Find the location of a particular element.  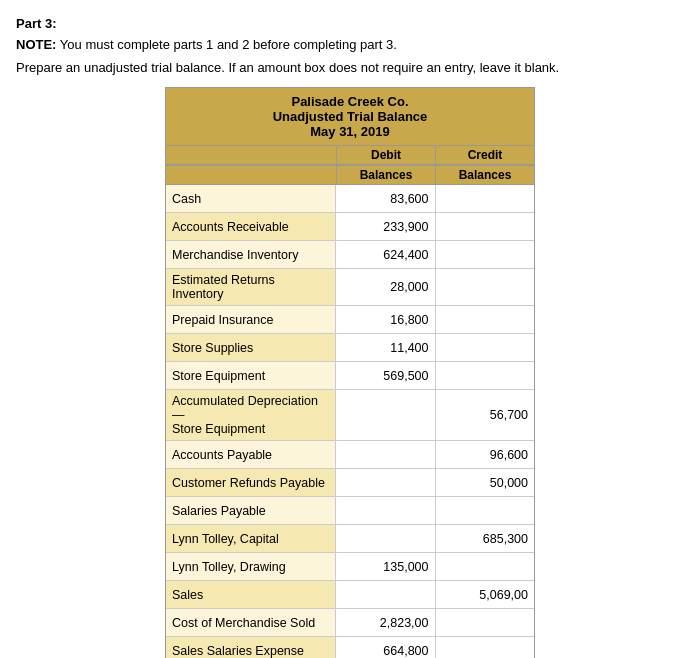

table-row: Cash is located at coordinates (350, 199).